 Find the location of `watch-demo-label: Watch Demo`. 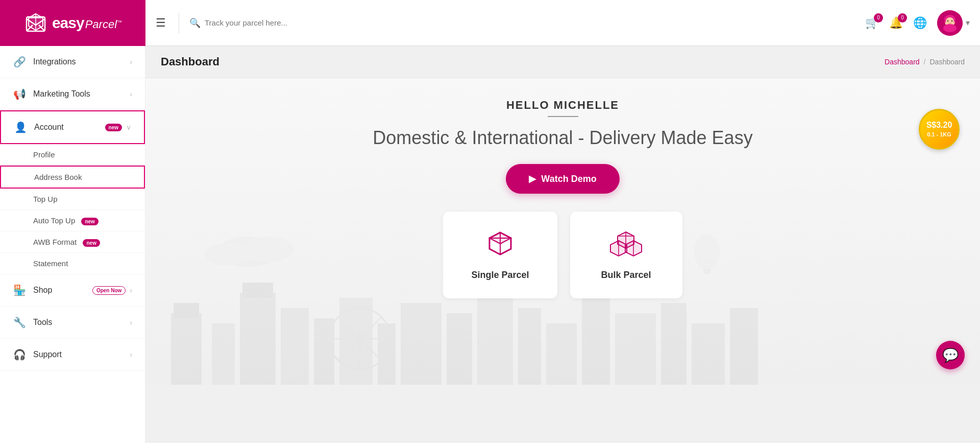

watch-demo-label: Watch Demo is located at coordinates (569, 179).